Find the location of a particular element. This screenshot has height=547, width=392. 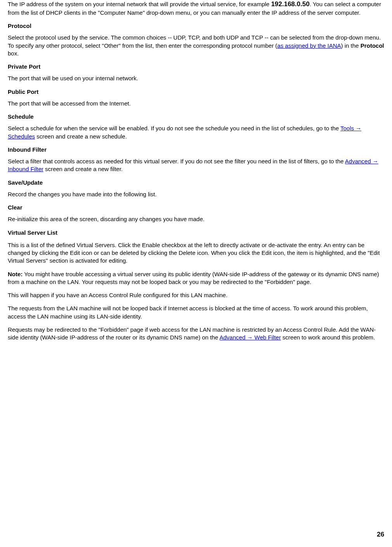

note-p3: The requests from the LAN machine will n… is located at coordinates (196, 313).